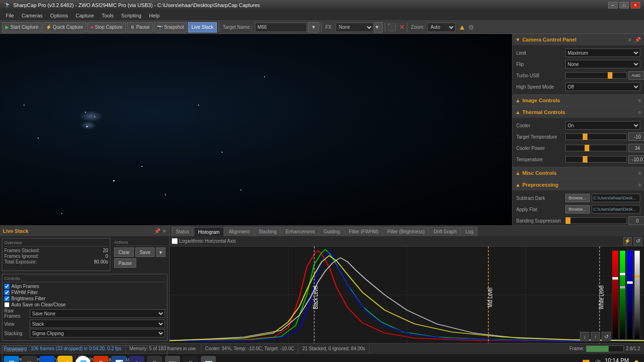 This screenshot has width=644, height=362. Describe the element at coordinates (131, 16) in the screenshot. I see `menu-scripting: Scripting` at that location.